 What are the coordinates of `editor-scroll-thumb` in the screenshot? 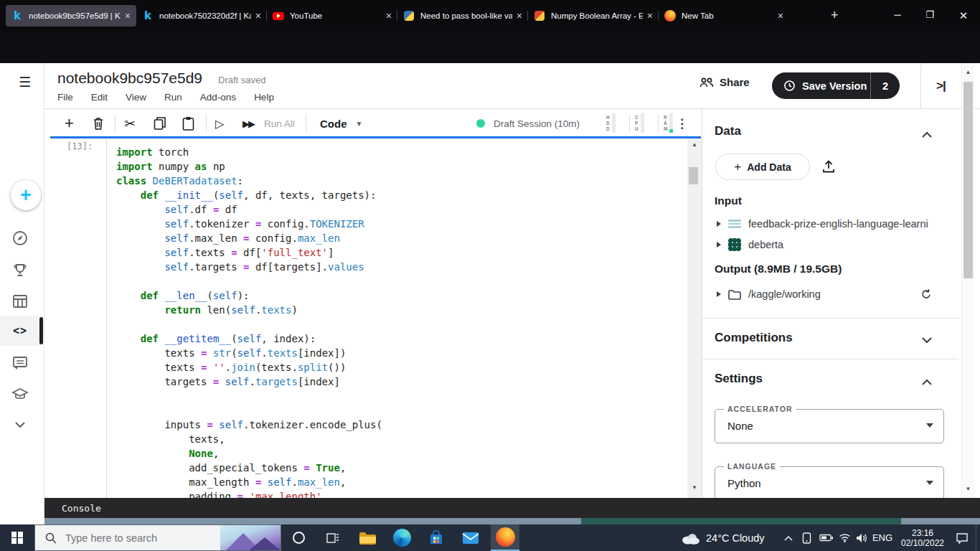 It's located at (693, 176).